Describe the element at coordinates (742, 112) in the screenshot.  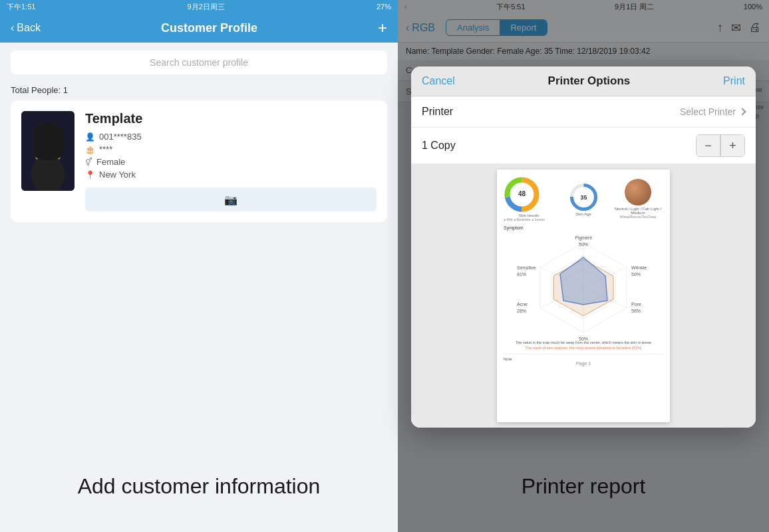
I see `chevron-right-icon` at that location.